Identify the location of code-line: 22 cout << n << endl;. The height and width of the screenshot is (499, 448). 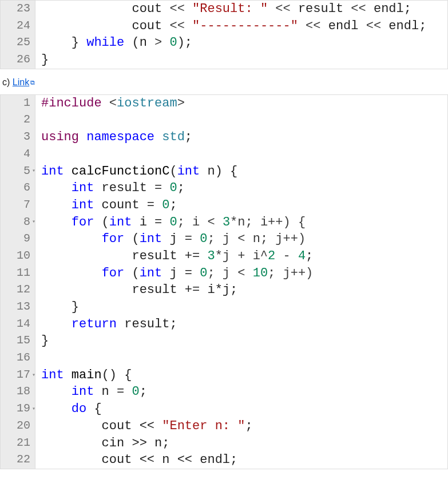
(224, 460).